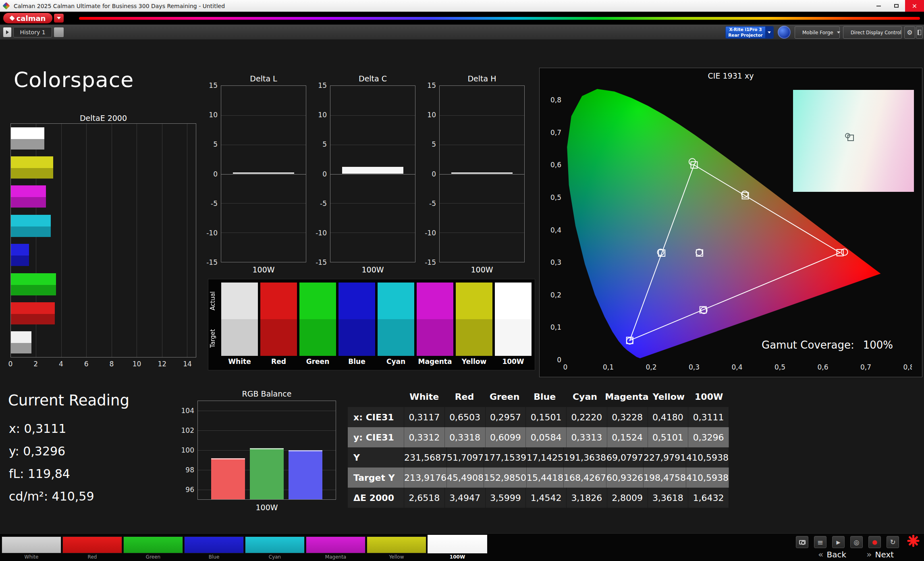  I want to click on history-extra-button, so click(59, 32).